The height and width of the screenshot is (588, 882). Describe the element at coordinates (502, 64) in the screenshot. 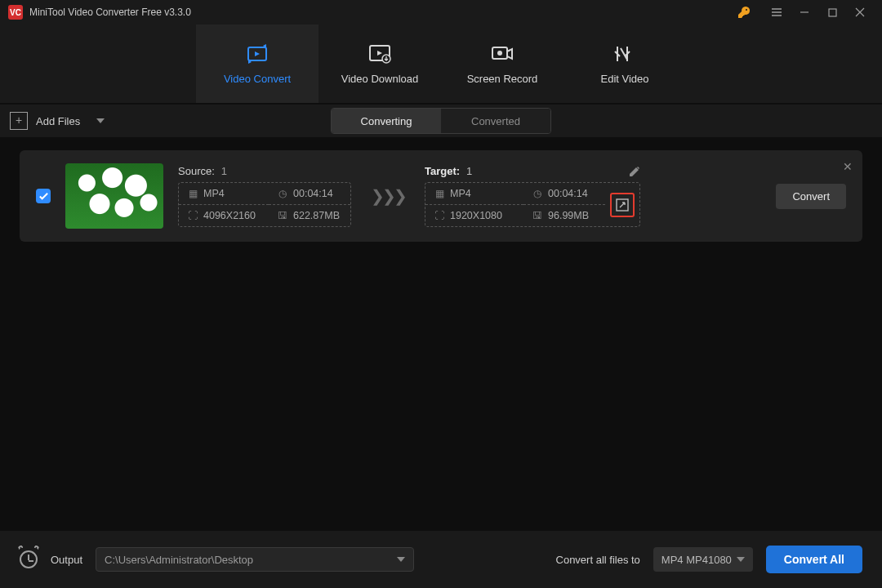

I see `tab-screen-record: Screen Record` at that location.